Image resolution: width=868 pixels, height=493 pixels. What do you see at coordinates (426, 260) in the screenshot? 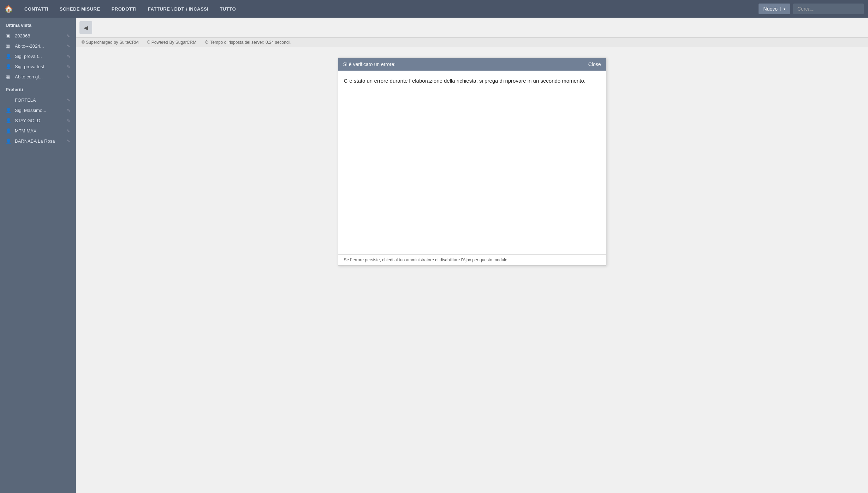
I see `error-dialog-footer-text: Se l´errore persiste, chiedi al tuo ammi…` at bounding box center [426, 260].